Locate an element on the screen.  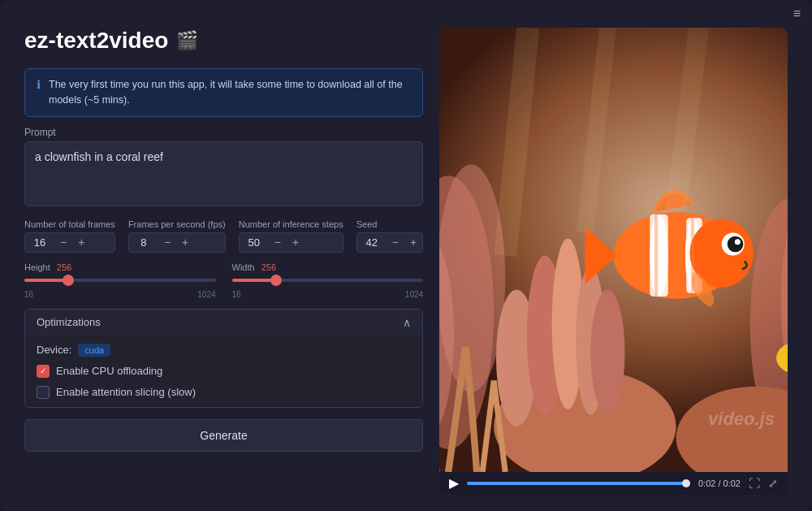
width-max: 1024 is located at coordinates (414, 294).